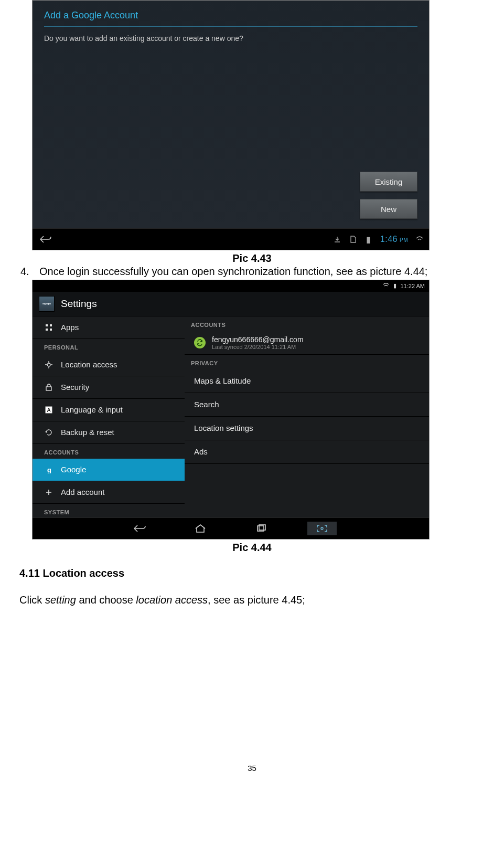 The image size is (504, 857). I want to click on dialog-separator, so click(231, 26).